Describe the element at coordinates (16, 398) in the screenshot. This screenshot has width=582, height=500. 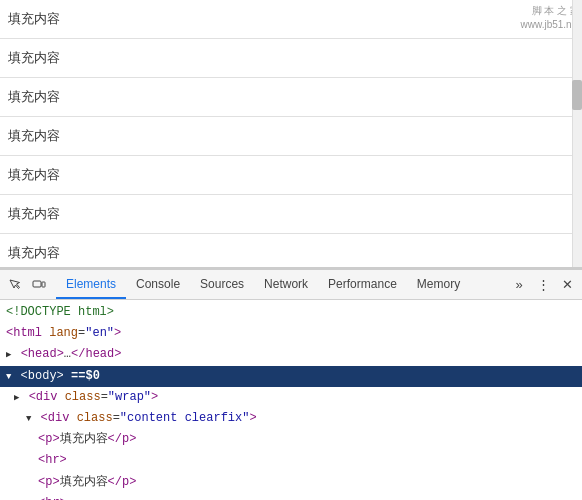
I see `collapse-wrap-icon` at that location.